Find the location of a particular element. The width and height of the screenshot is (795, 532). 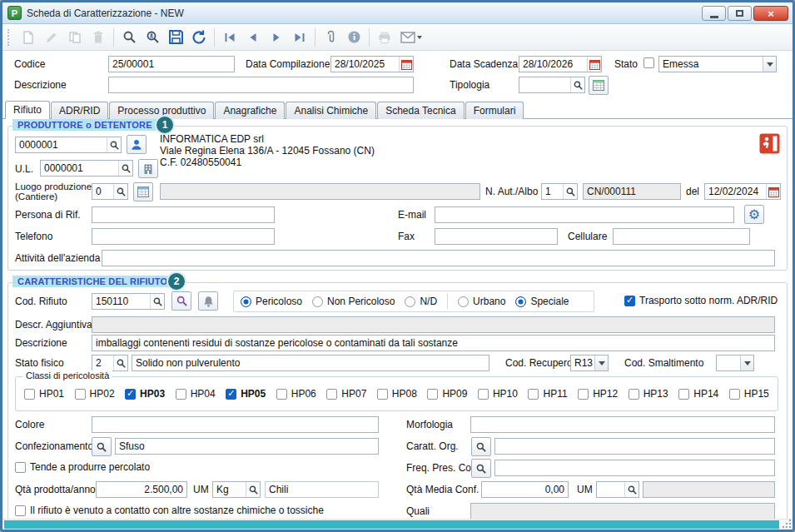

stato-fisico-code-field: 2 is located at coordinates (110, 363).